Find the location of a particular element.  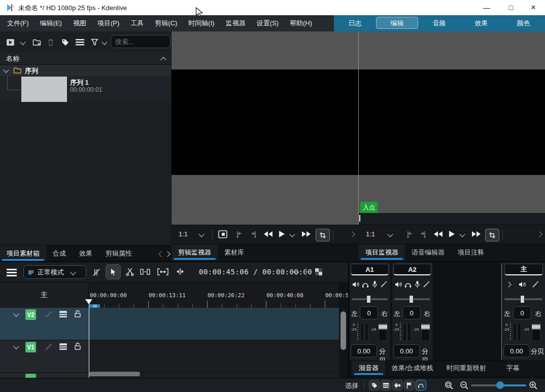

expand-master-chevron-icon is located at coordinates (508, 284).